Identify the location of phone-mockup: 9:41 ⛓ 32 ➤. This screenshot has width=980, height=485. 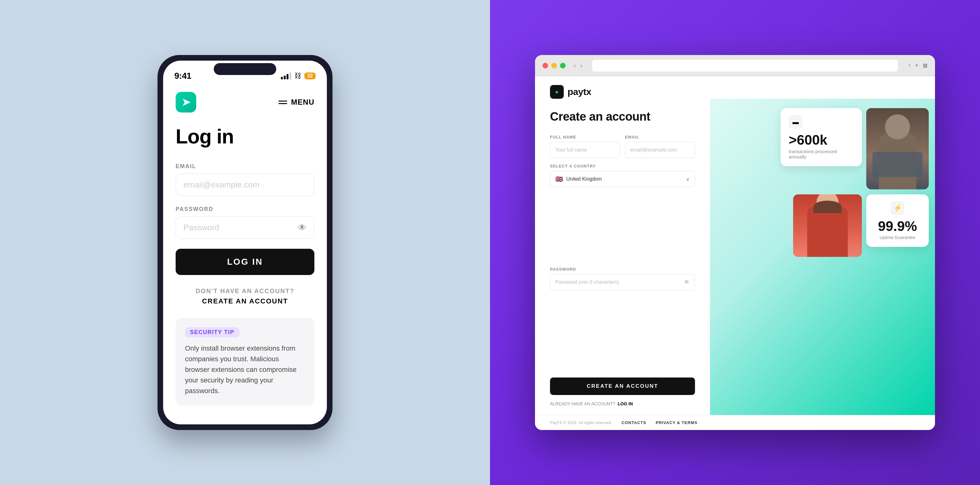
(245, 243).